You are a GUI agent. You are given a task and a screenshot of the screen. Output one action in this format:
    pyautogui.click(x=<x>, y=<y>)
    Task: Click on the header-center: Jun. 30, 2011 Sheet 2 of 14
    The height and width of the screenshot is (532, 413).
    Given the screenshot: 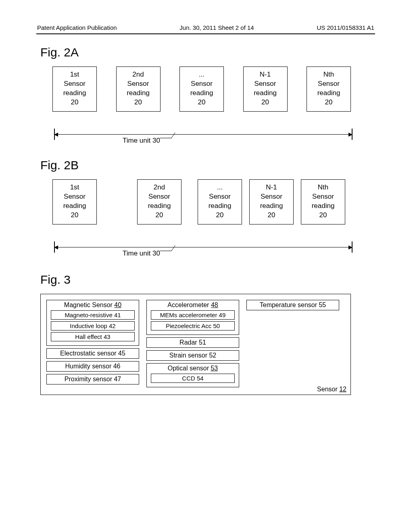 What is the action you would take?
    pyautogui.click(x=217, y=27)
    